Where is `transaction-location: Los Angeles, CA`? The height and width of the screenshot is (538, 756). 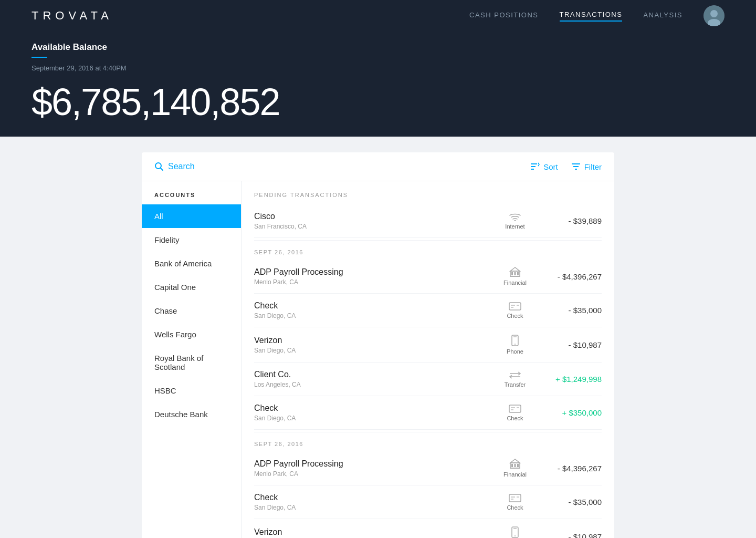 transaction-location: Los Angeles, CA is located at coordinates (373, 385).